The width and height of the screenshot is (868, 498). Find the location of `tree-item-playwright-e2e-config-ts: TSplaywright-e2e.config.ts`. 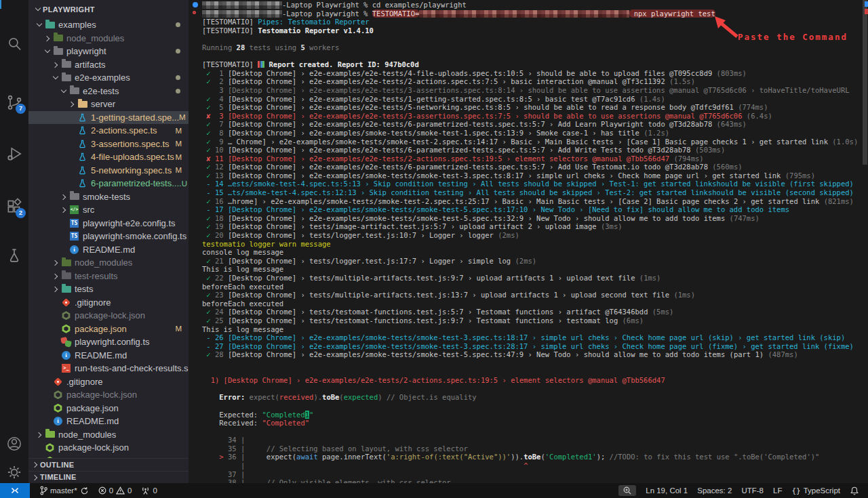

tree-item-playwright-e2e-config-ts: TSplaywright-e2e.config.ts is located at coordinates (108, 224).